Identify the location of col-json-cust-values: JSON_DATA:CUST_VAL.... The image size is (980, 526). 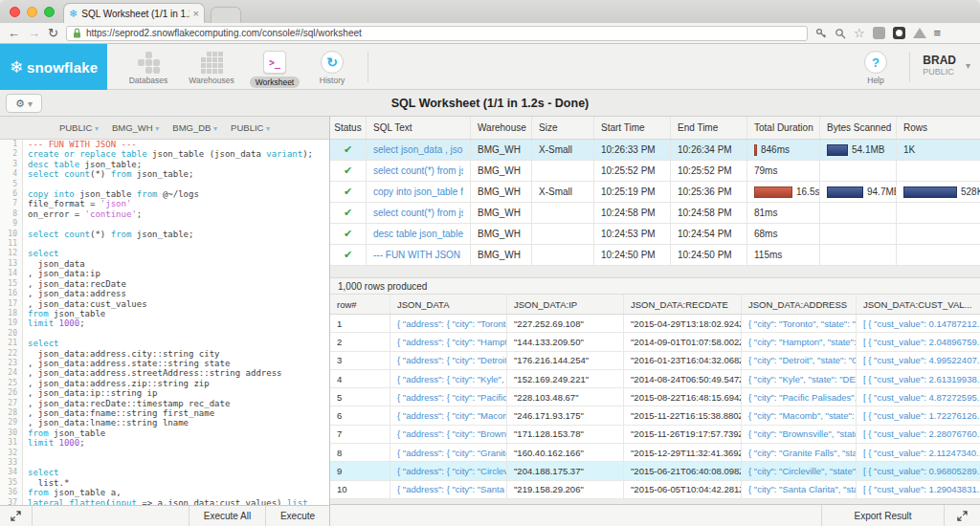
(919, 304).